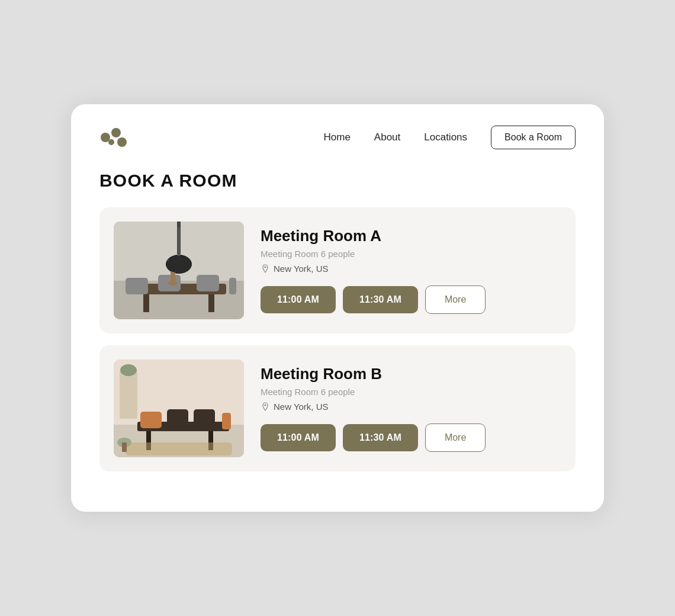  I want to click on room-a-illustration, so click(179, 270).